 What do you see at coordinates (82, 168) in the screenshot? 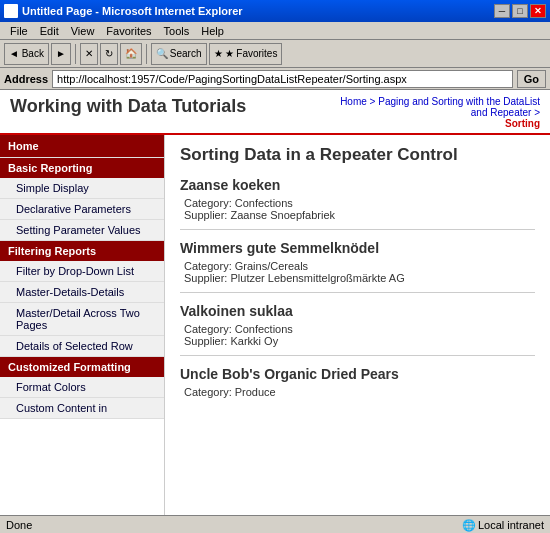
I see `sidebar-section-basic-reporting: Basic Reporting` at bounding box center [82, 168].